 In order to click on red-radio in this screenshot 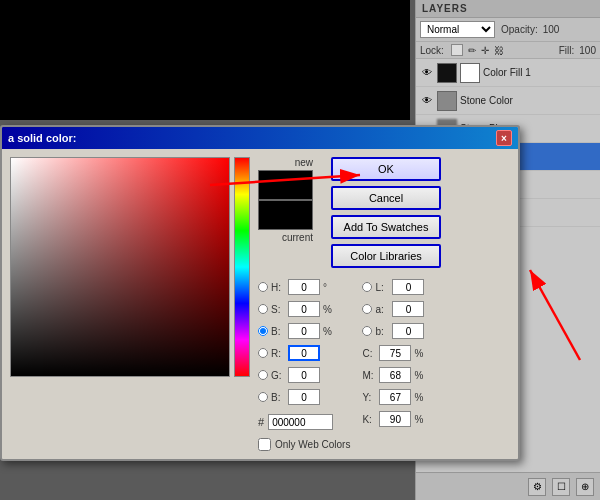, I will do `click(263, 353)`.